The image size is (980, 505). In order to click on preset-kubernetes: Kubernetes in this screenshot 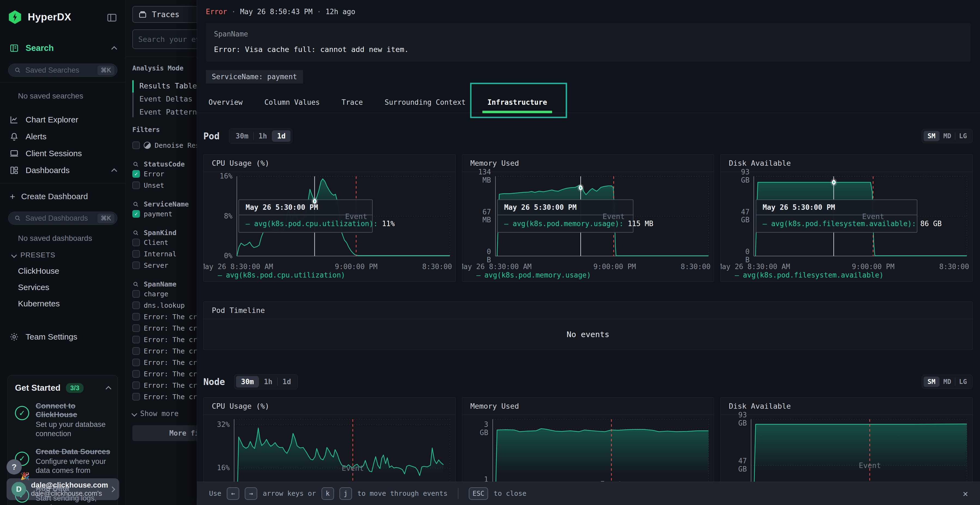, I will do `click(72, 303)`.